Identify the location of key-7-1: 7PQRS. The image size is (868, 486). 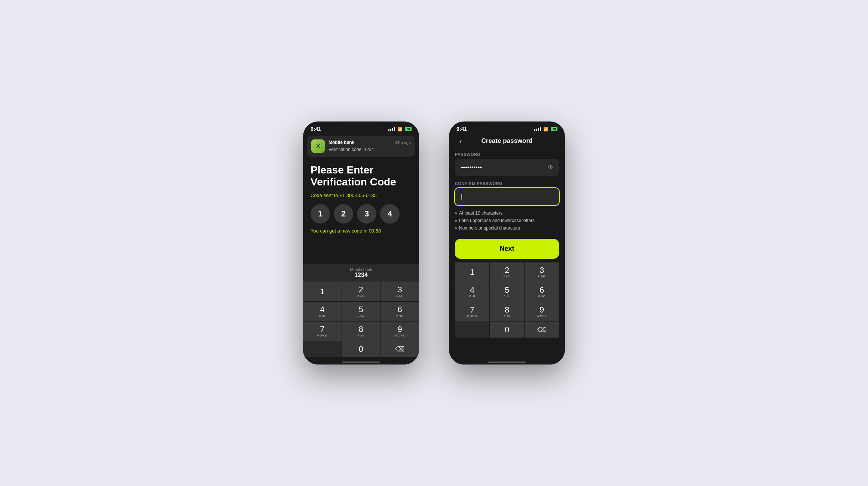
(323, 331).